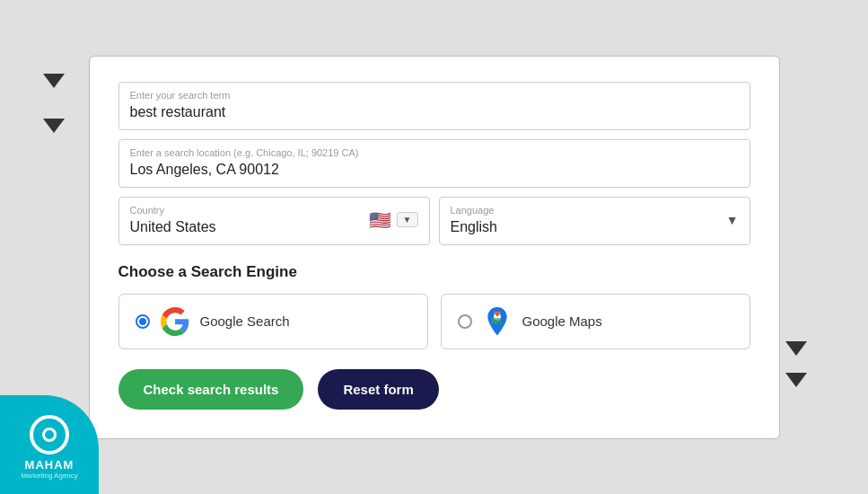 This screenshot has height=494, width=868. What do you see at coordinates (173, 210) in the screenshot?
I see `country-label: Country` at bounding box center [173, 210].